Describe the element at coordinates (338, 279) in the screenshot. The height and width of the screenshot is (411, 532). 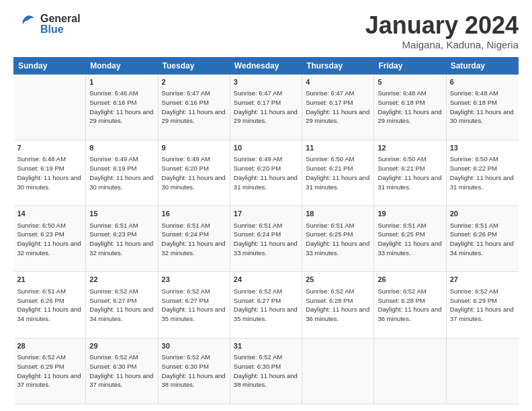
I see `day-number: 25` at that location.